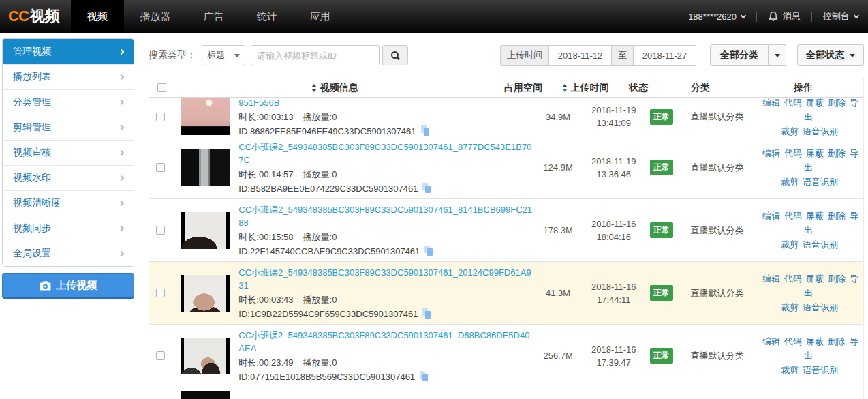  I want to click on select-all-checkbox, so click(162, 87).